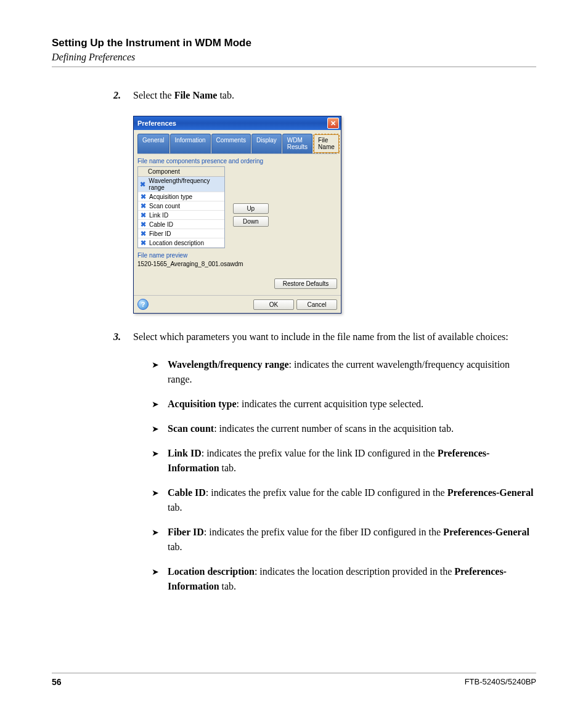 The image size is (588, 714). I want to click on ok-button: OK, so click(274, 304).